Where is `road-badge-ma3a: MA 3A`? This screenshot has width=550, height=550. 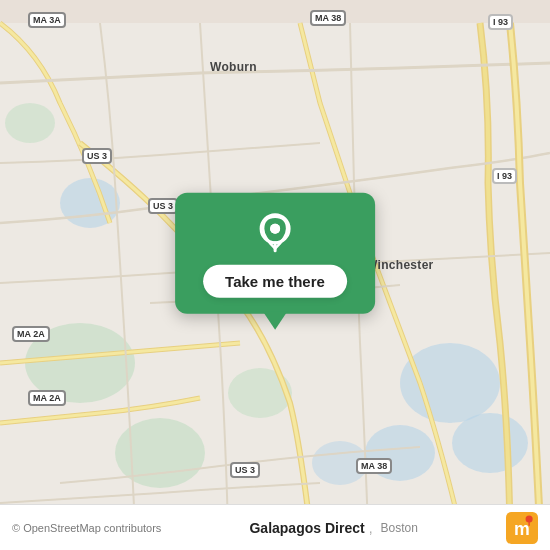 road-badge-ma3a: MA 3A is located at coordinates (47, 20).